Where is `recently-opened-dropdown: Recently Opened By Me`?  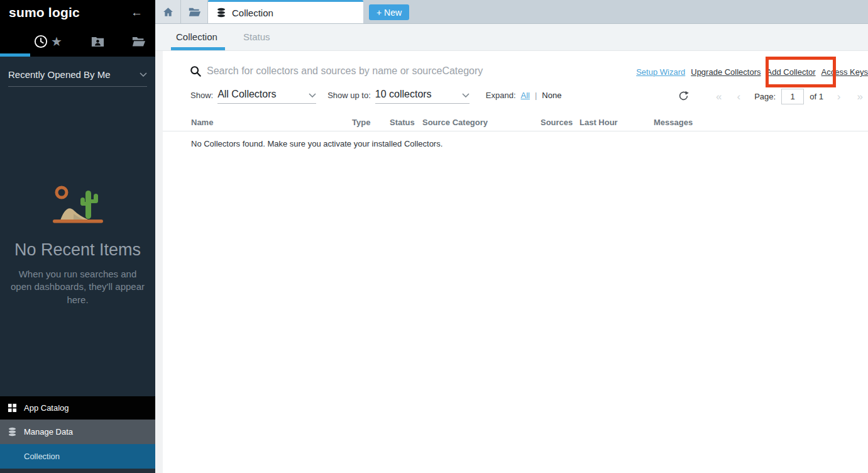
recently-opened-dropdown: Recently Opened By Me is located at coordinates (78, 78).